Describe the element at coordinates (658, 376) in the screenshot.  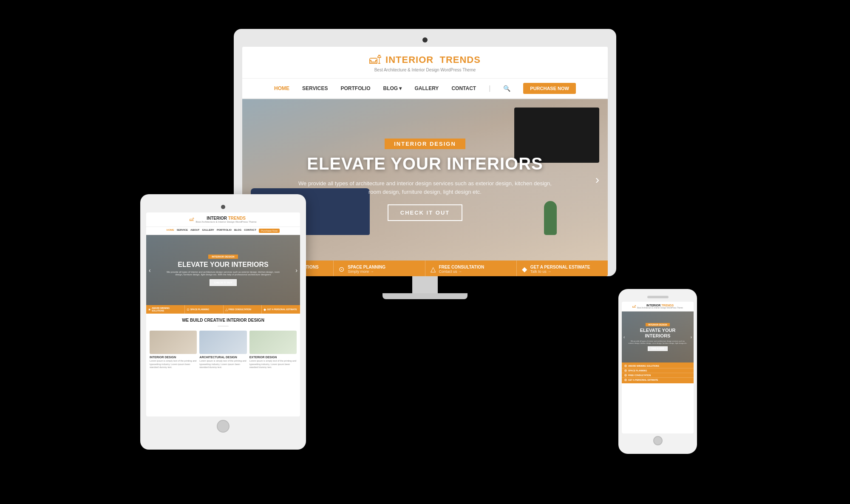
I see `phone-feature-consult: FREE CONSULTATION` at that location.